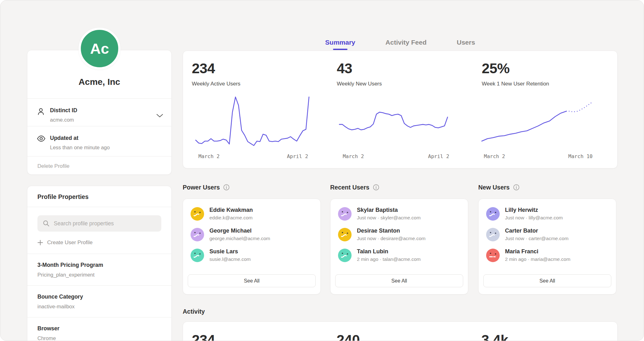  What do you see at coordinates (99, 301) in the screenshot?
I see `property-row-bounce-category: Bounce Category inactive-mailbox` at bounding box center [99, 301].